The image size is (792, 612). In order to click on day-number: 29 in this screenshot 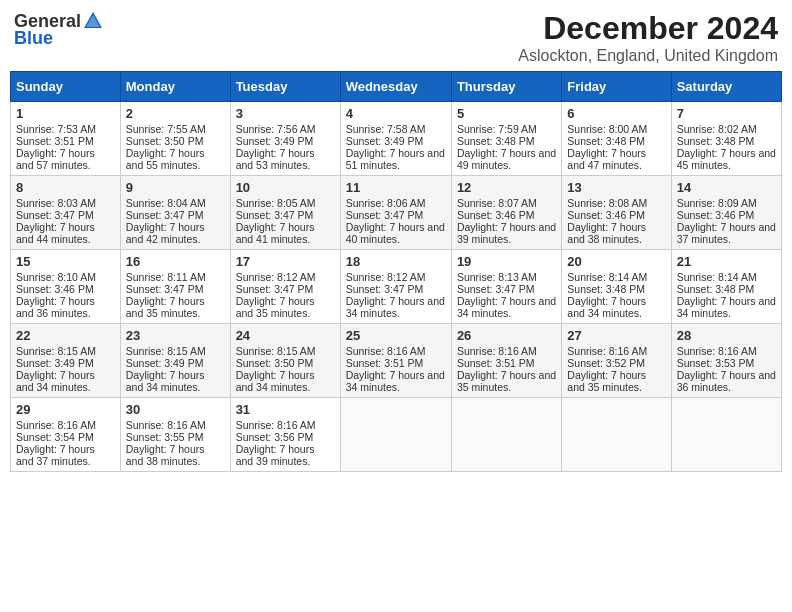, I will do `click(66, 410)`.